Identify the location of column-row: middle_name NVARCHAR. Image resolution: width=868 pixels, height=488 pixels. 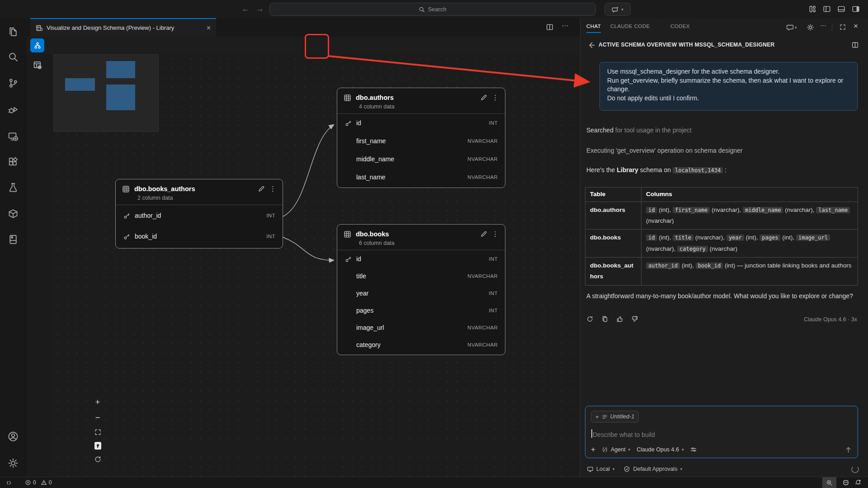
(421, 159).